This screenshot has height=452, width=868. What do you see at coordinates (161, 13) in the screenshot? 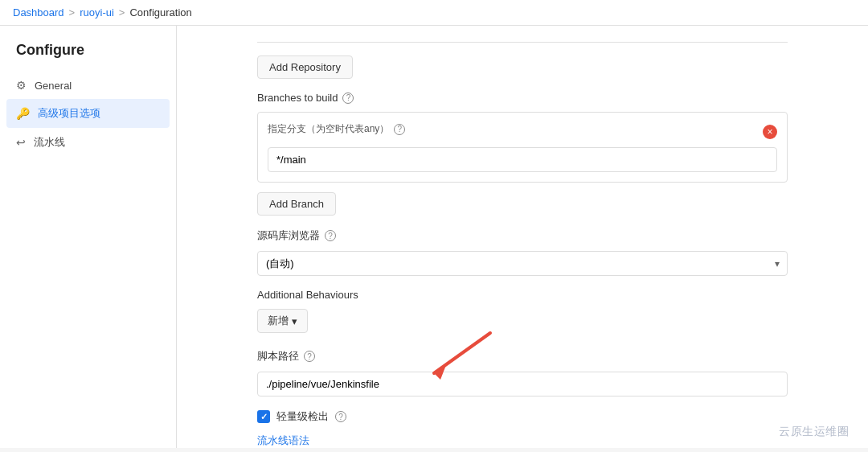
I see `breadcrumb-current: Configuration` at bounding box center [161, 13].